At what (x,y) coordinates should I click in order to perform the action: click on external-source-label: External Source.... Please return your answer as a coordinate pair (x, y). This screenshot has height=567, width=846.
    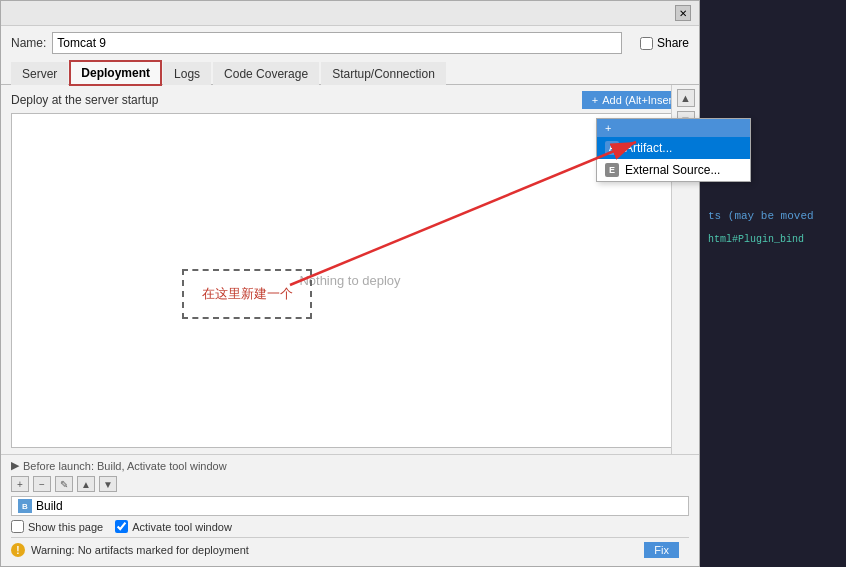
    Looking at the image, I should click on (672, 170).